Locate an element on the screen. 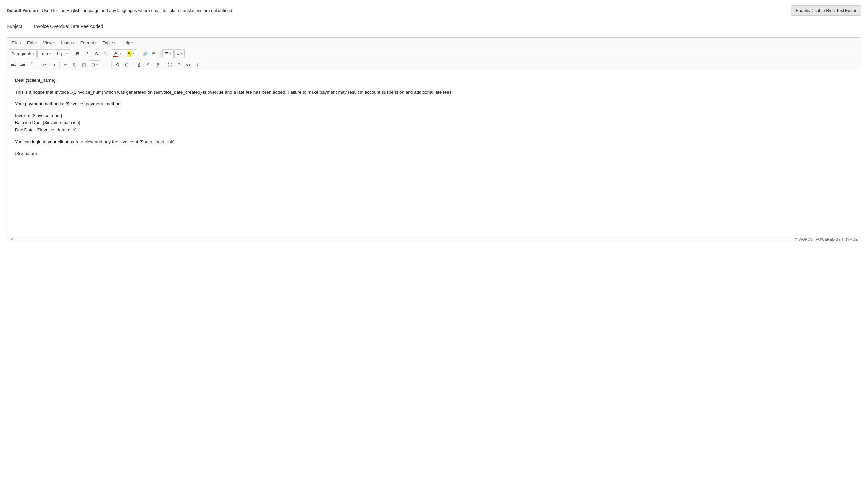  payment-details-line1: Your payment method is: {$invoice_paymen… is located at coordinates (434, 104).